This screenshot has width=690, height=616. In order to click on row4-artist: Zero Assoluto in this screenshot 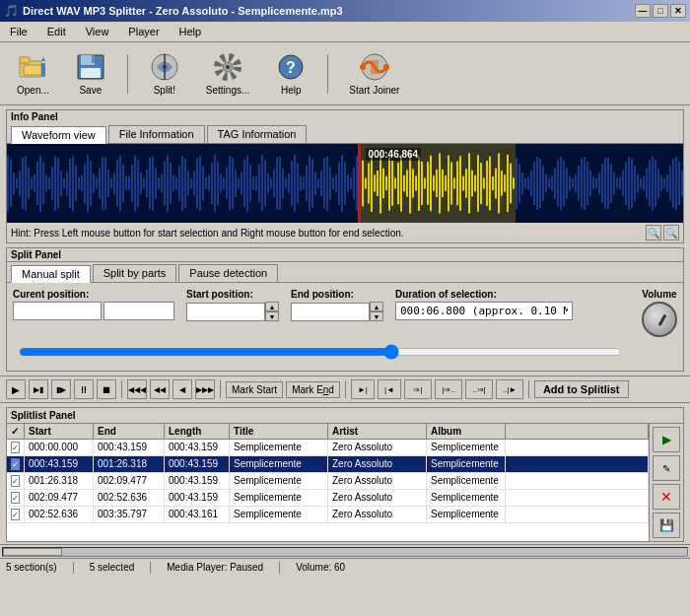, I will do `click(378, 498)`.